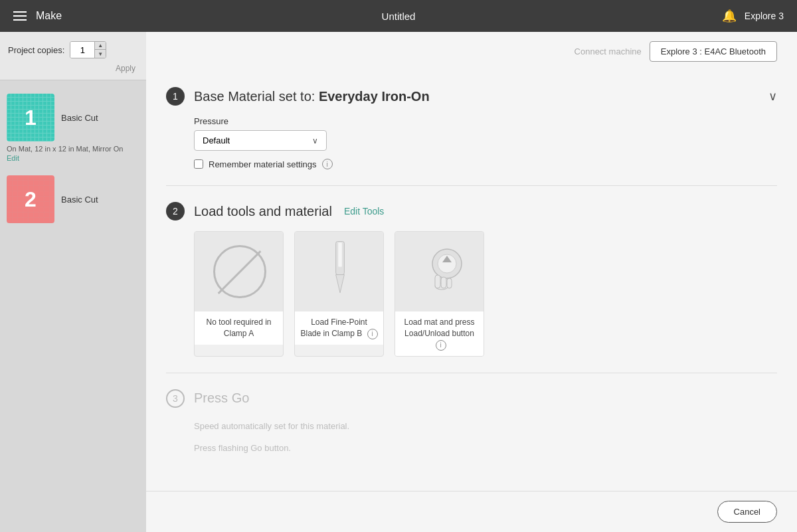 The width and height of the screenshot is (797, 532). What do you see at coordinates (472, 143) in the screenshot?
I see `material-settings: Pressure Default ∨ Remember material set…` at bounding box center [472, 143].